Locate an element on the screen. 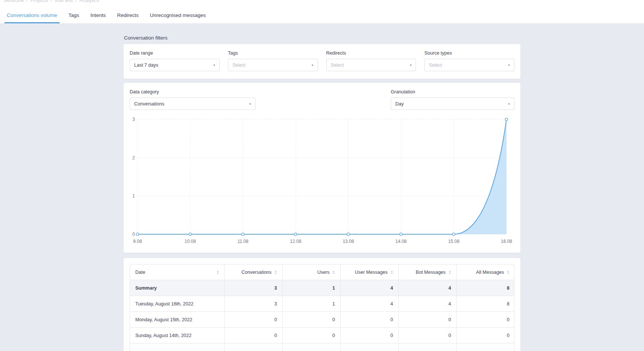  column-header-user-messages: User Messages▲▼ is located at coordinates (370, 272).